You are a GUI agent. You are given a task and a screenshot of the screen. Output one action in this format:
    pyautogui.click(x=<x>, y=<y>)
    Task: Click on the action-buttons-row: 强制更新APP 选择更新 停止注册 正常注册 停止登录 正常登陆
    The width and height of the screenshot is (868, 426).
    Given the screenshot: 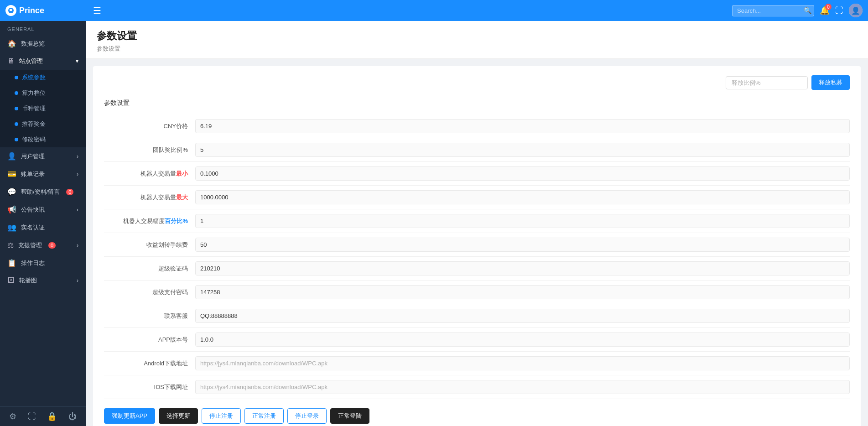 What is the action you would take?
    pyautogui.click(x=477, y=416)
    